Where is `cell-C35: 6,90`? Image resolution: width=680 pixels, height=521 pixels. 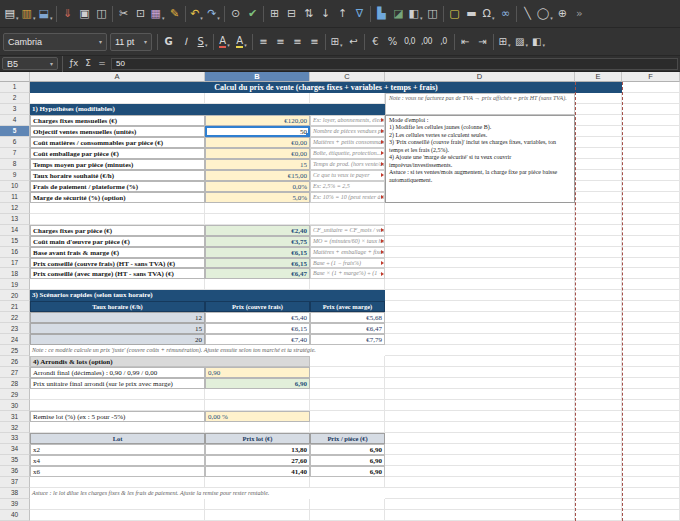
cell-C35: 6,90 is located at coordinates (348, 460).